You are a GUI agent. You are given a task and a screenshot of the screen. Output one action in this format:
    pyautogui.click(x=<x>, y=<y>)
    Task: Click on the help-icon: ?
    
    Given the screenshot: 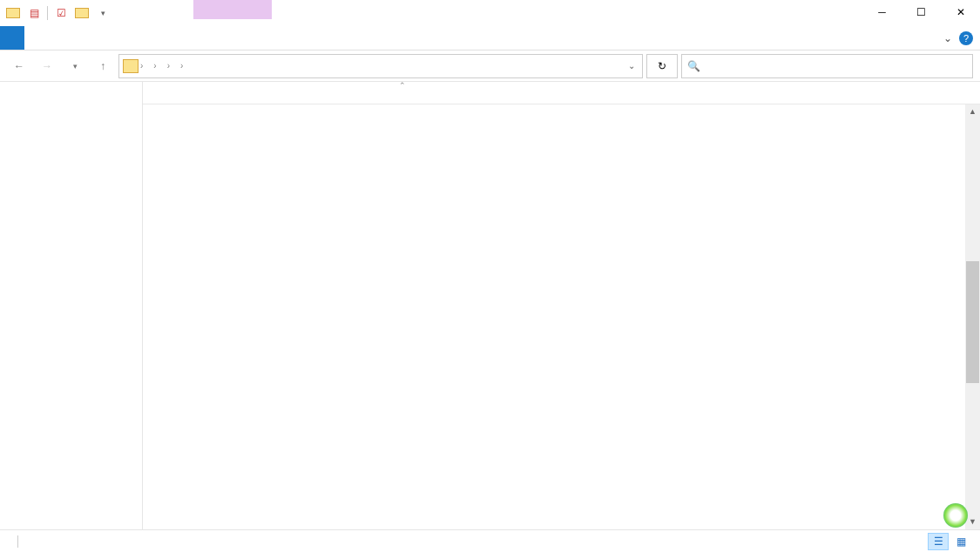 What is the action you would take?
    pyautogui.click(x=966, y=38)
    